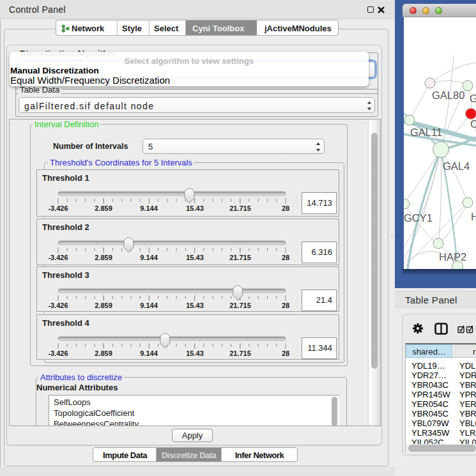 The height and width of the screenshot is (476, 476). I want to click on svg-text: GAL80, so click(449, 95).